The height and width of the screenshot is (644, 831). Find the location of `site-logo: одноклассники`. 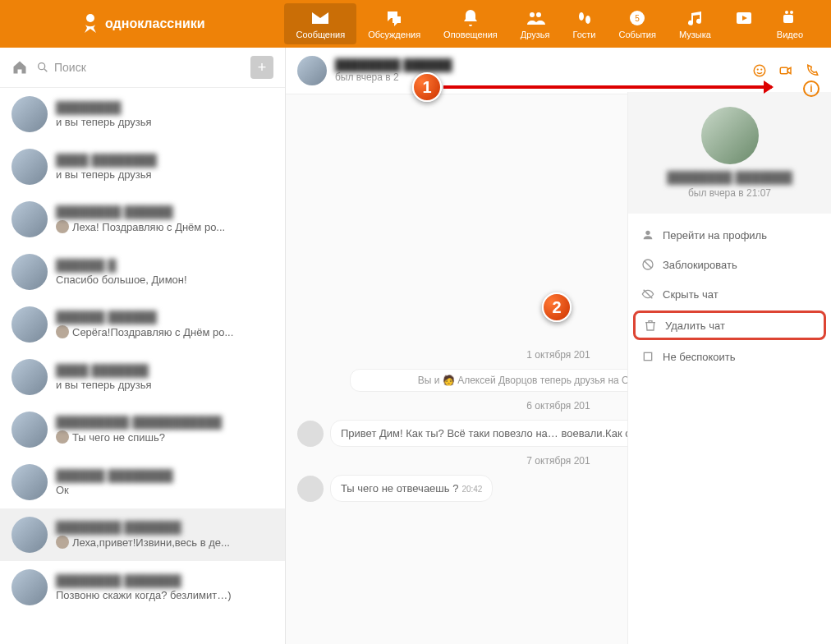

site-logo: одноклассники is located at coordinates (144, 24).